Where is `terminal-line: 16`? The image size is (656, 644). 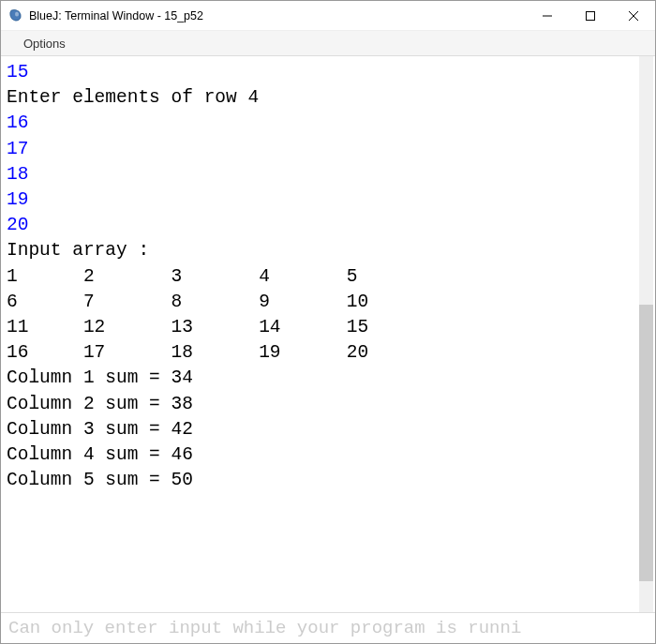 terminal-line: 16 is located at coordinates (328, 124).